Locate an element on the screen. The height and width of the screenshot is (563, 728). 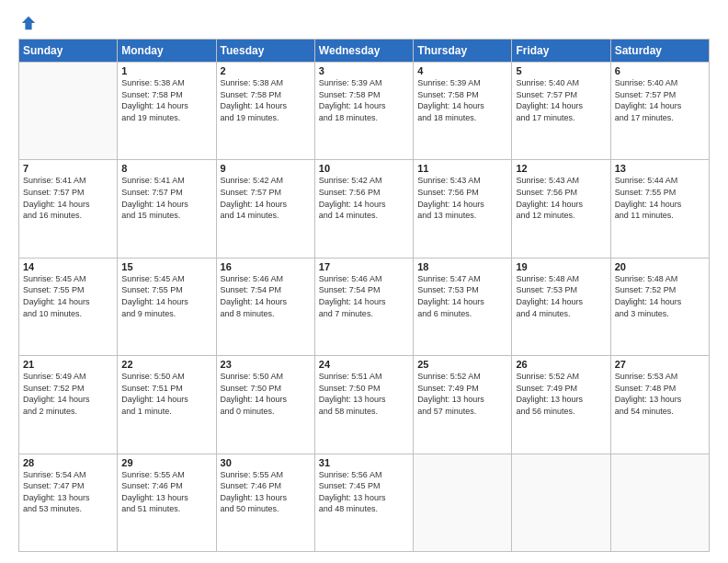
col-header-tuesday: Tuesday is located at coordinates (265, 52).